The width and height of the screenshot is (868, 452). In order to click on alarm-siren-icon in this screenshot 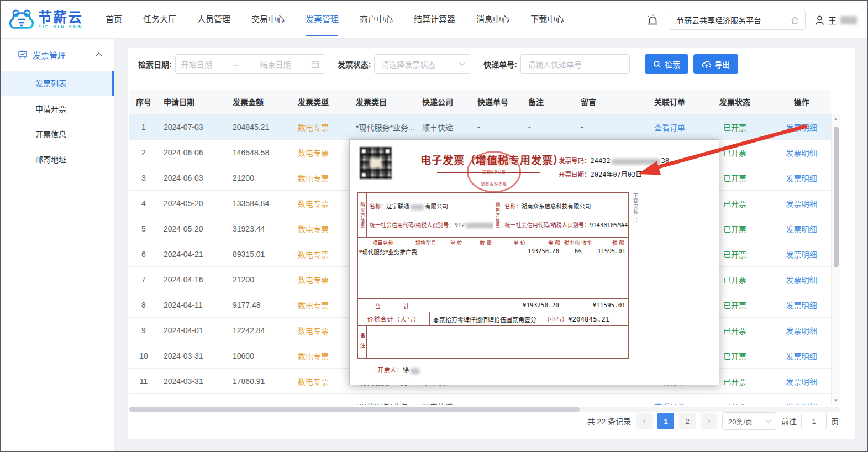, I will do `click(653, 20)`.